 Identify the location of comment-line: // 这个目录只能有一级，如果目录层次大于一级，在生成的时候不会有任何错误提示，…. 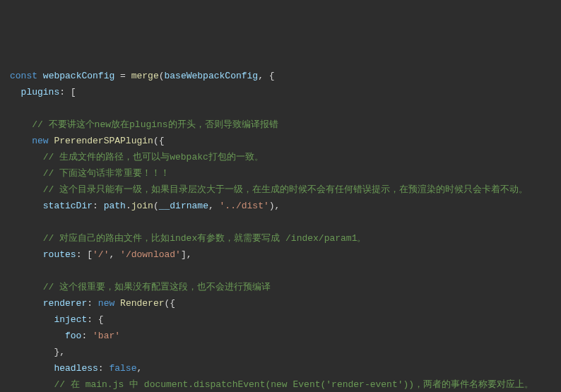
(285, 189).